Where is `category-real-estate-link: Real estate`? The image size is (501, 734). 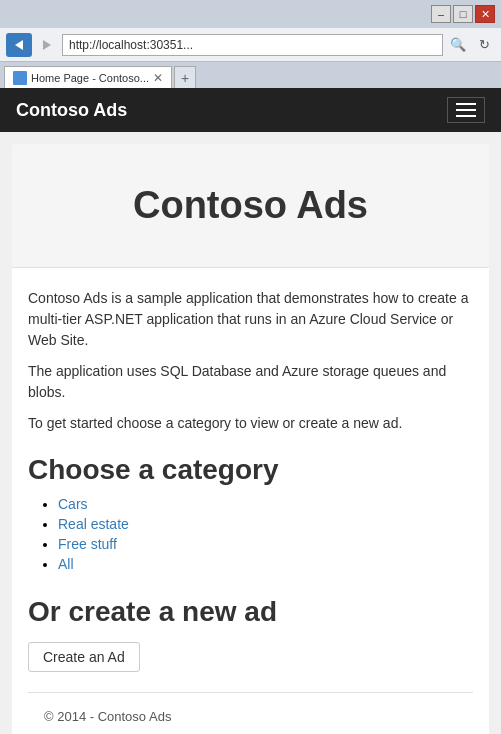 category-real-estate-link: Real estate is located at coordinates (94, 524).